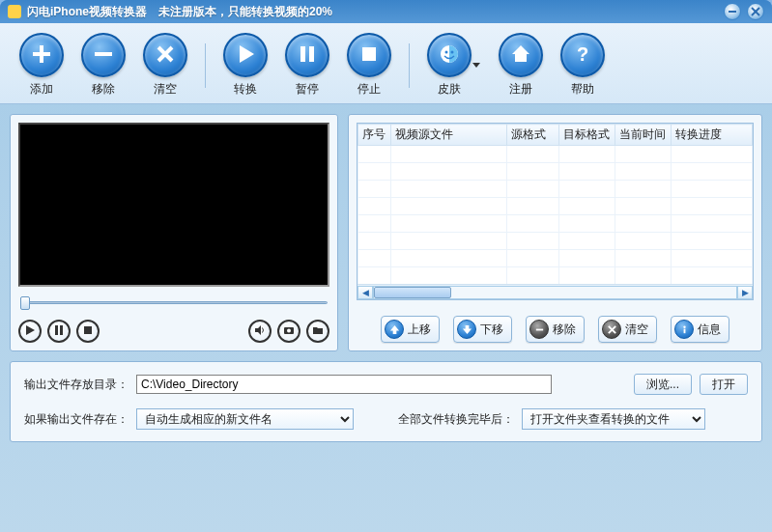  What do you see at coordinates (76, 419) in the screenshot?
I see `if-exists-label: 如果输出文件存在：` at bounding box center [76, 419].